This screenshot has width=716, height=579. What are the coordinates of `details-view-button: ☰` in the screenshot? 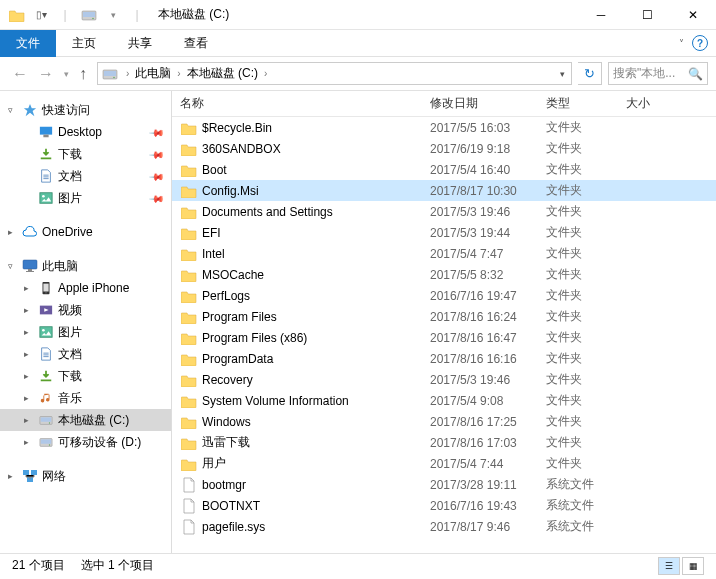 It's located at (669, 566).